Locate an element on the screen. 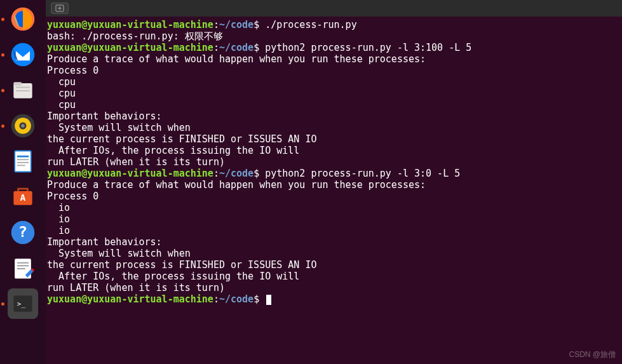  libreoffice-writer-icon is located at coordinates (23, 161).